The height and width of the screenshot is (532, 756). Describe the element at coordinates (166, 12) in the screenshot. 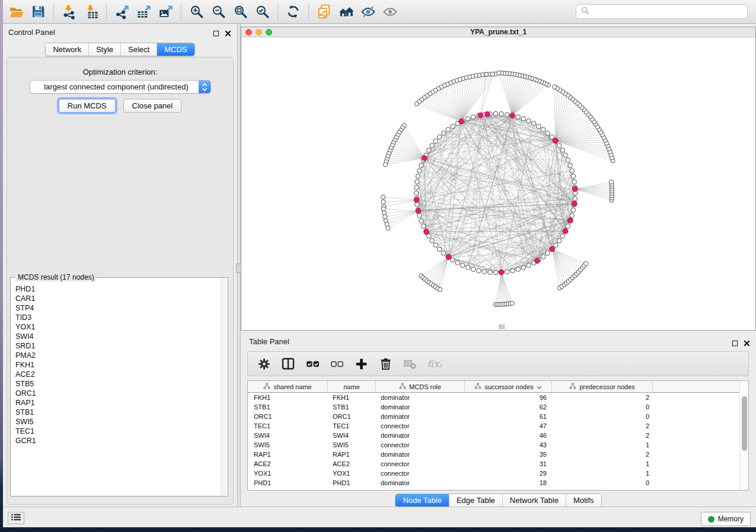

I see `export-image-button` at that location.